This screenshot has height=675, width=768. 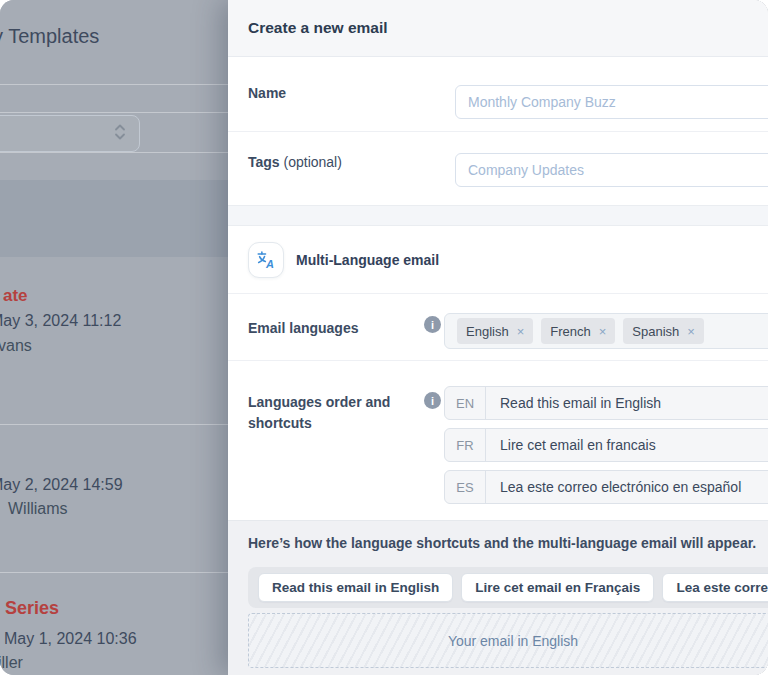 I want to click on shortcut-text: Read this email in English, so click(x=574, y=403).